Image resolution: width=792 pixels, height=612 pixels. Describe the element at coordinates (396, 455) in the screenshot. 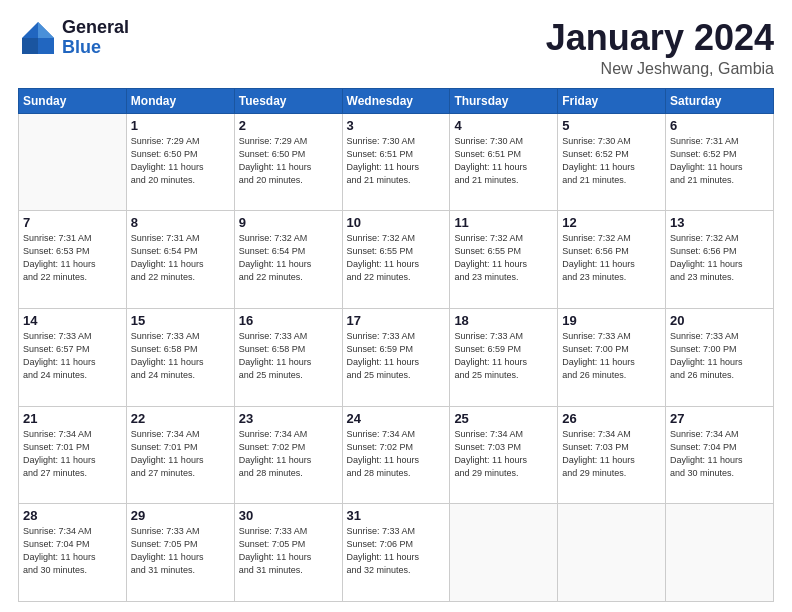

I see `calendar-cell: 24Sunrise: 7:34 AM Sunset: 7:02 PM Dayli…` at that location.